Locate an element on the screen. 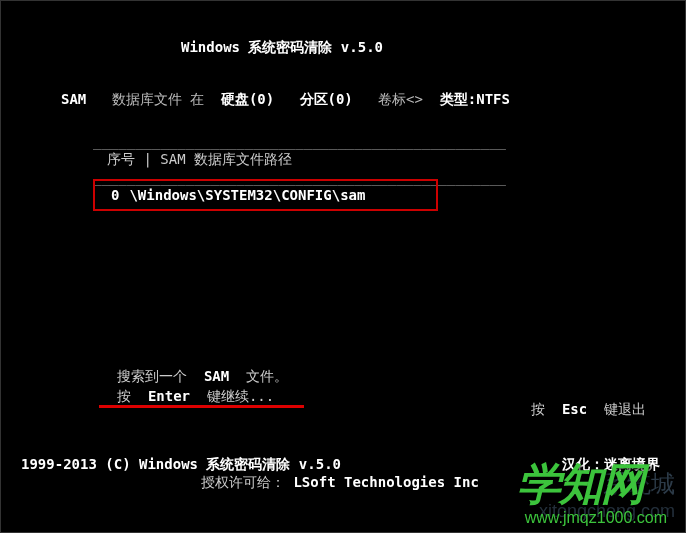  col-sep: | is located at coordinates (147, 159).